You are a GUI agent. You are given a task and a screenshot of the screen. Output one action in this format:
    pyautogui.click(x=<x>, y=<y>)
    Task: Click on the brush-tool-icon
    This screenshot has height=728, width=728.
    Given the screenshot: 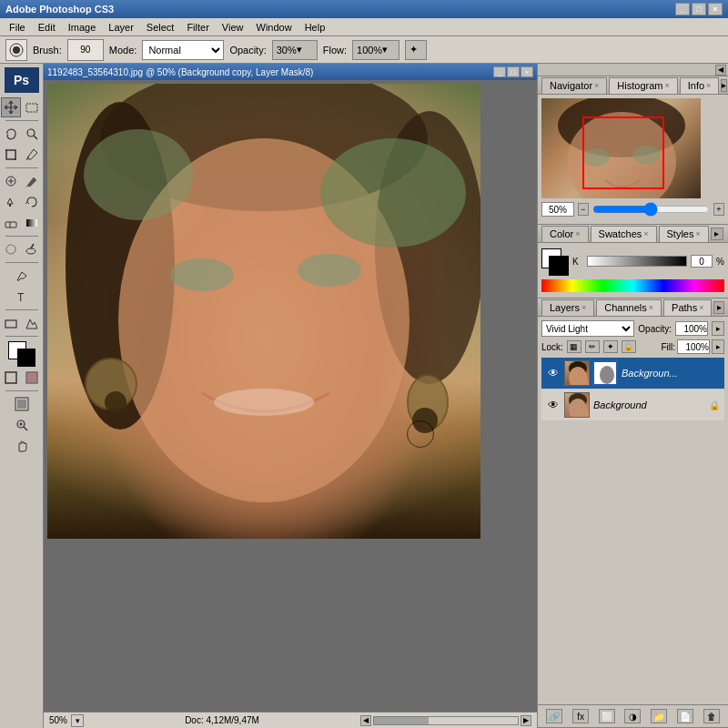 What is the action you would take?
    pyautogui.click(x=16, y=50)
    